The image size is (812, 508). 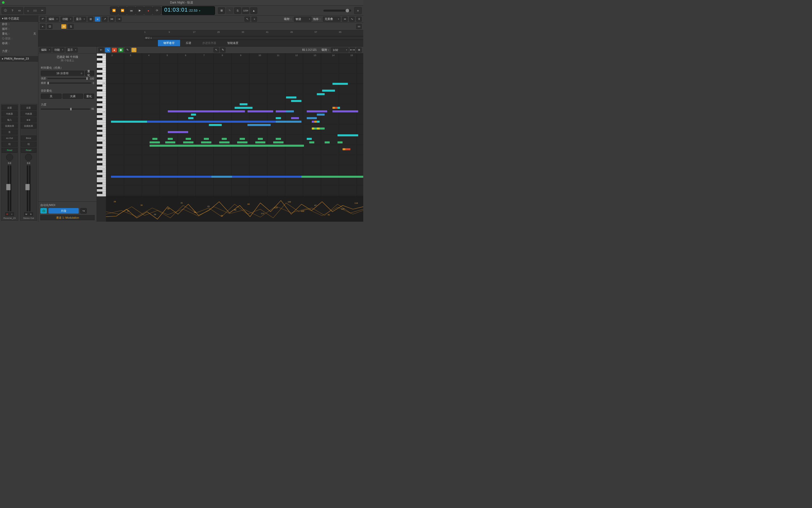 I want to click on metronome-button: ▲, so click(x=254, y=11).